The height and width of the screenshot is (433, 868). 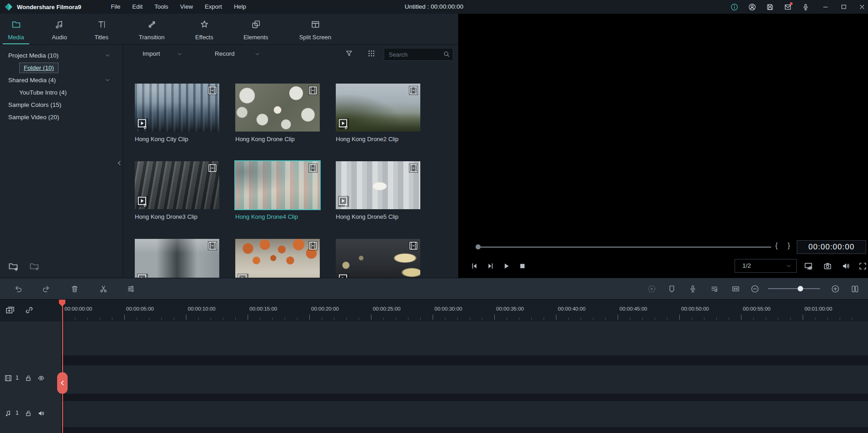 I want to click on track-manager-icon, so click(x=855, y=289).